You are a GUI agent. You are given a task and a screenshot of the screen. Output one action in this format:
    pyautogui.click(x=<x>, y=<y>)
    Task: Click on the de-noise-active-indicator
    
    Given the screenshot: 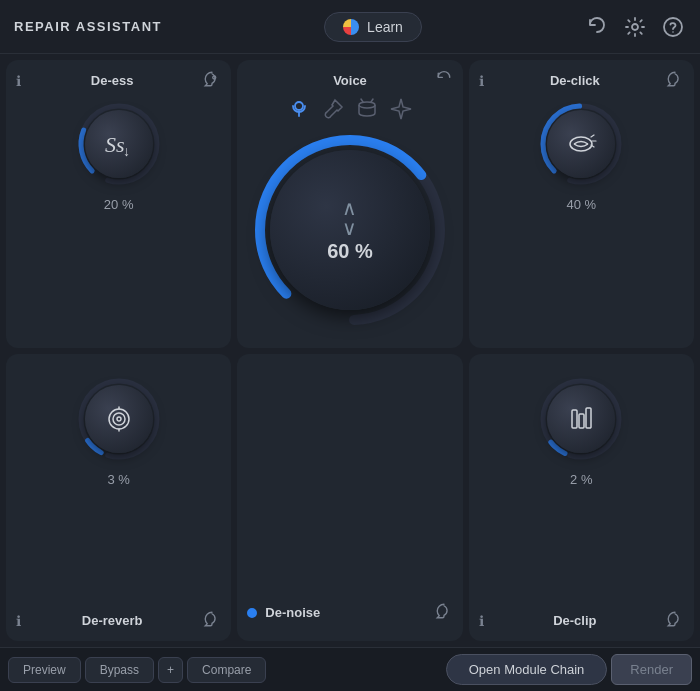 What is the action you would take?
    pyautogui.click(x=252, y=613)
    